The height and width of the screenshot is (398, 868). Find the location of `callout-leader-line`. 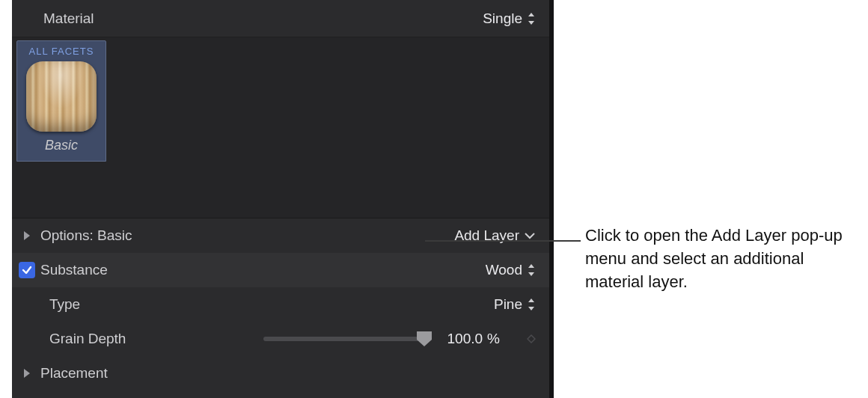

callout-leader-line is located at coordinates (503, 241).